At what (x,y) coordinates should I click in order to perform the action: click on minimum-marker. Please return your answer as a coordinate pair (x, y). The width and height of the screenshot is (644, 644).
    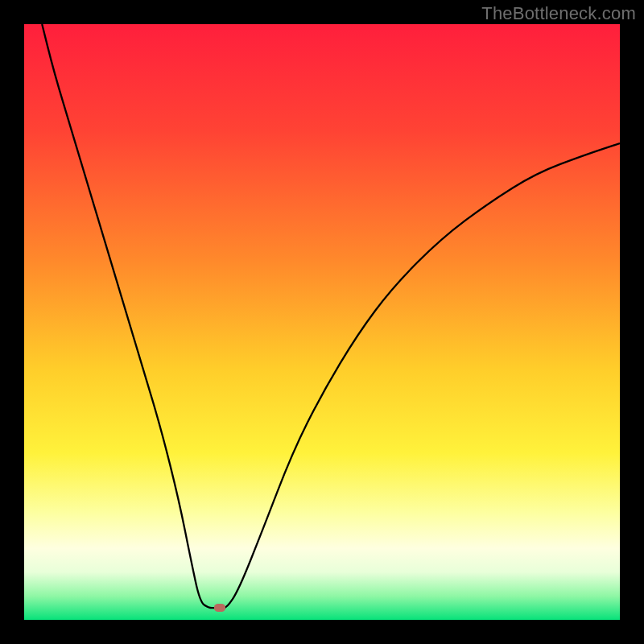
    Looking at the image, I should click on (220, 608).